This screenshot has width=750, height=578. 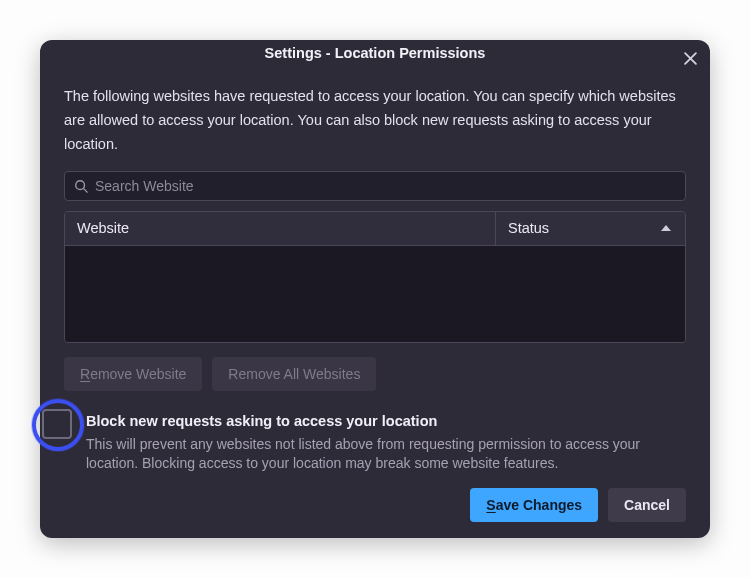 I want to click on table-header-row: Website Status, so click(x=375, y=229).